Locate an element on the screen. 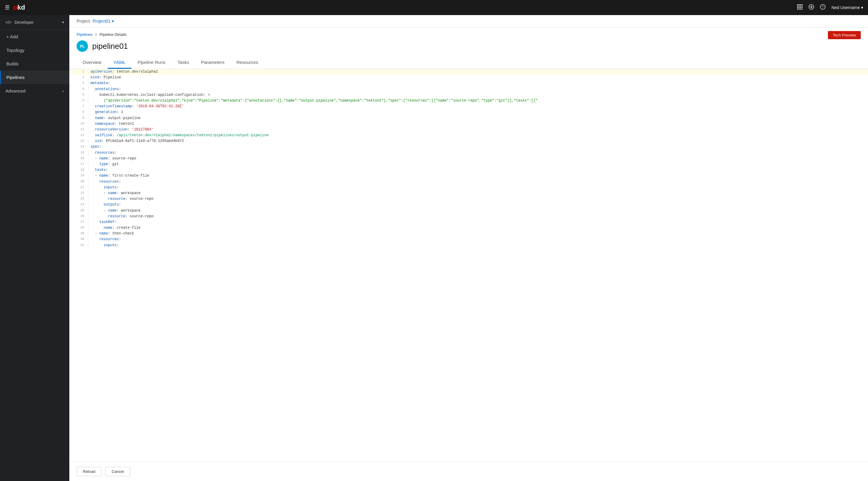 Image resolution: width=868 pixels, height=481 pixels. breadcrumb-current: Pipeline Details is located at coordinates (113, 34).